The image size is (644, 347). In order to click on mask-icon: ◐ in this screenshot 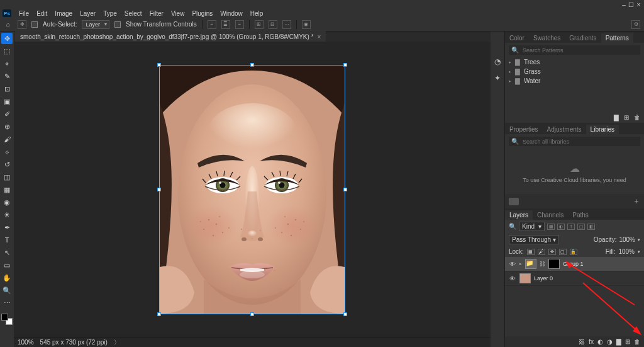, I will do `click(600, 341)`.